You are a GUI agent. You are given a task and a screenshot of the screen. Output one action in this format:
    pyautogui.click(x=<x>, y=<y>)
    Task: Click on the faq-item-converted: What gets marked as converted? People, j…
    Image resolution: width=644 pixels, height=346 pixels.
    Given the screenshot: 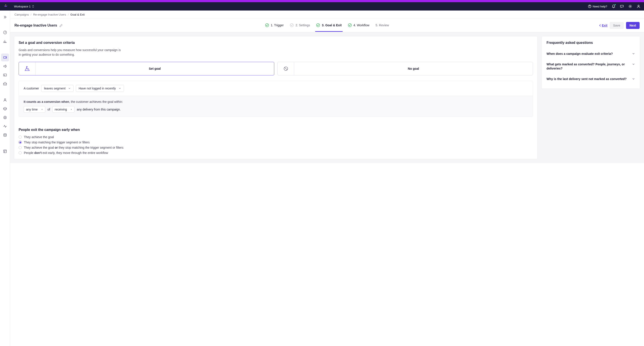 What is the action you would take?
    pyautogui.click(x=591, y=67)
    